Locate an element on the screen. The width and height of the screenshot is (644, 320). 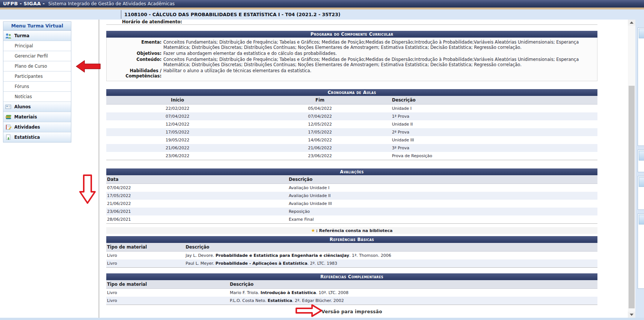
sidebar-section-label: Turma is located at coordinates (22, 36).